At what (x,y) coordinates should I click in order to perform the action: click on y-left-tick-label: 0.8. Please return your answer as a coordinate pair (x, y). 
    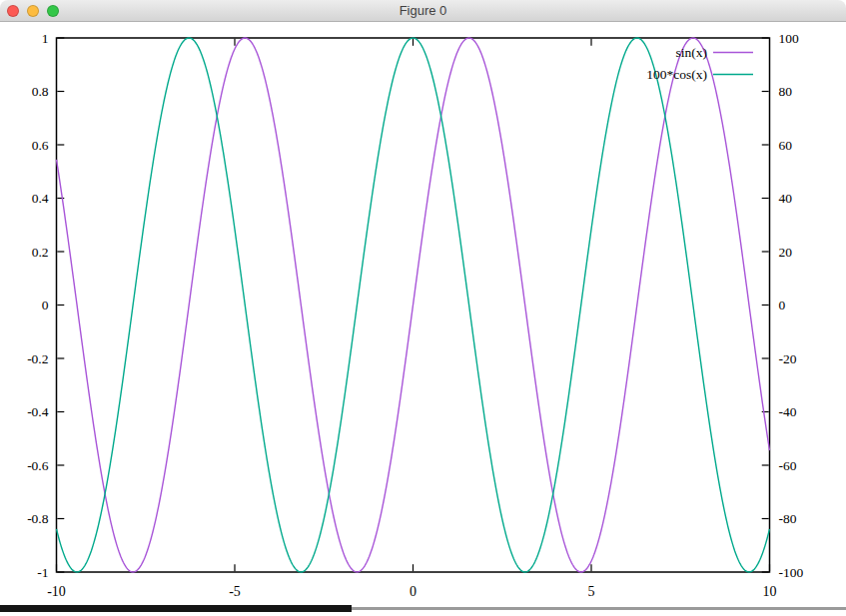
    Looking at the image, I should click on (40, 92).